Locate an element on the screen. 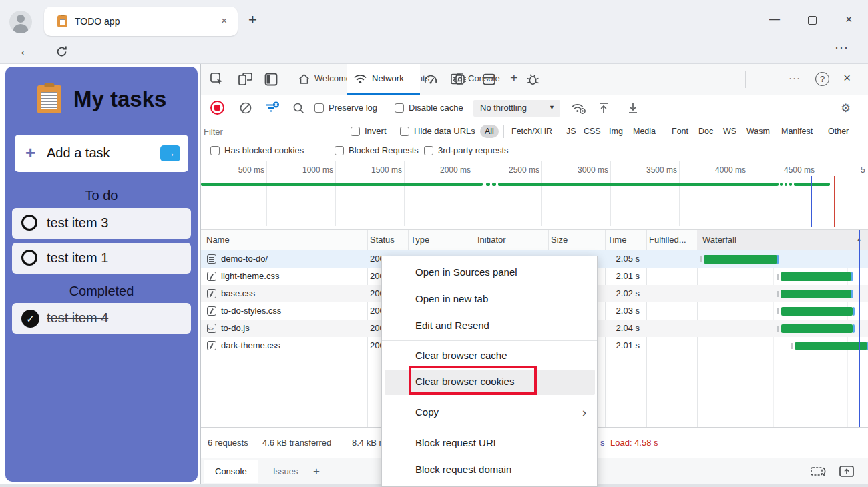 The image size is (868, 487). application-panel-icon is located at coordinates (489, 79).